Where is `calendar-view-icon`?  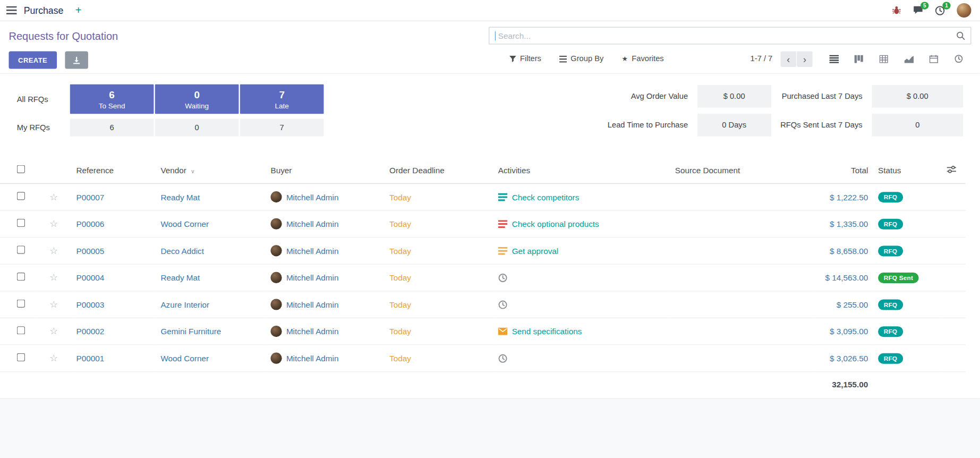 calendar-view-icon is located at coordinates (934, 58).